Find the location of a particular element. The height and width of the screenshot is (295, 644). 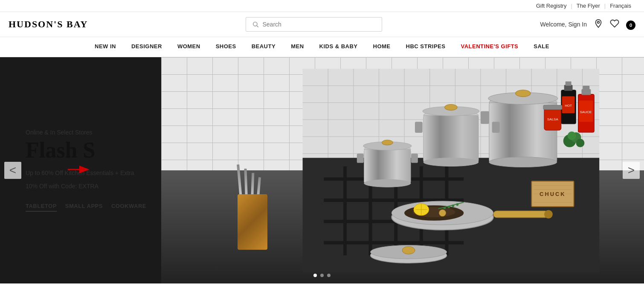

hero-subtitle: Online & In Select Stores is located at coordinates (96, 132).